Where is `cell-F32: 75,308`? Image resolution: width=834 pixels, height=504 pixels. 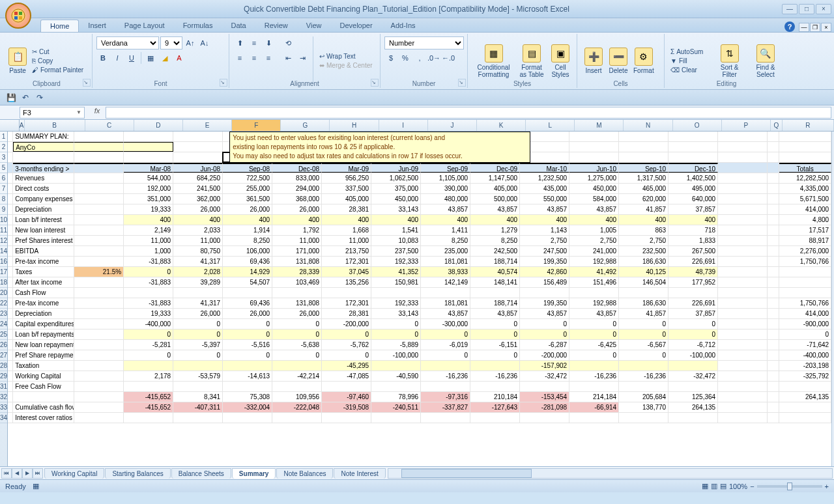
cell-F32: 75,308 is located at coordinates (248, 397).